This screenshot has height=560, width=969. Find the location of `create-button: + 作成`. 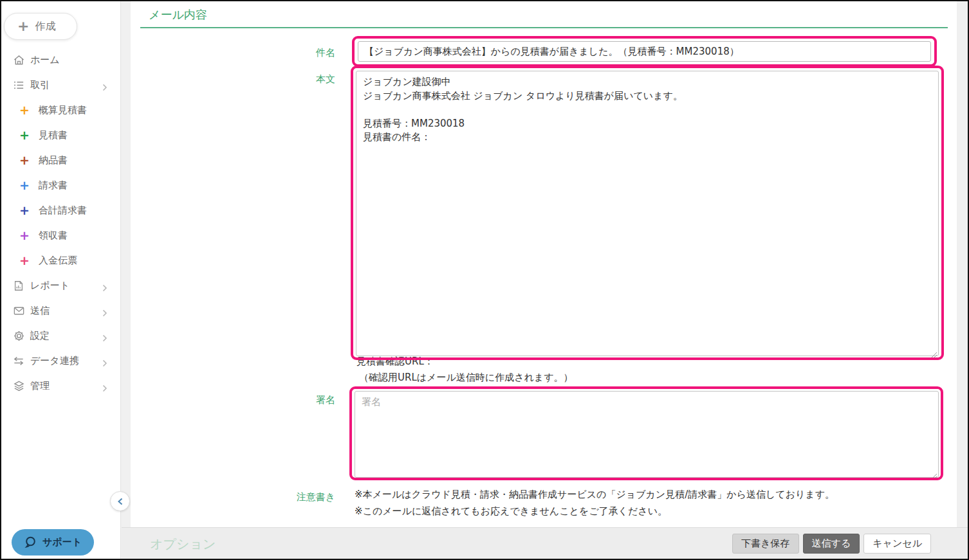

create-button: + 作成 is located at coordinates (41, 26).